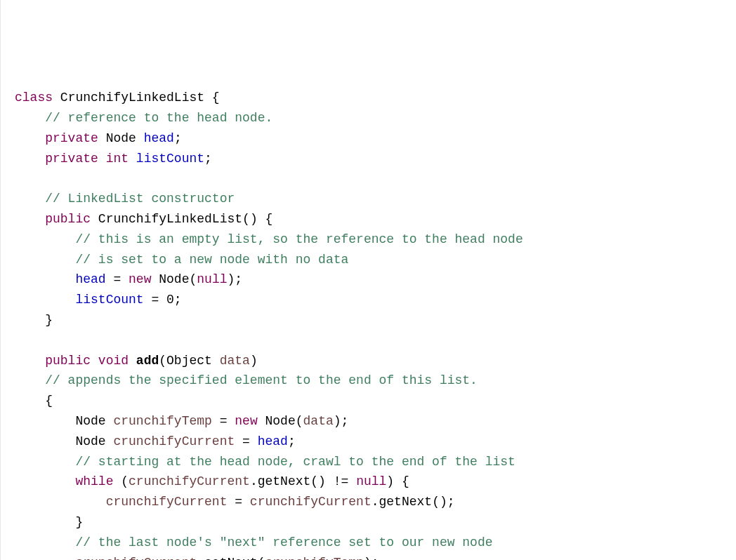  What do you see at coordinates (212, 260) in the screenshot?
I see `comment: // is set to a new node with no data` at bounding box center [212, 260].